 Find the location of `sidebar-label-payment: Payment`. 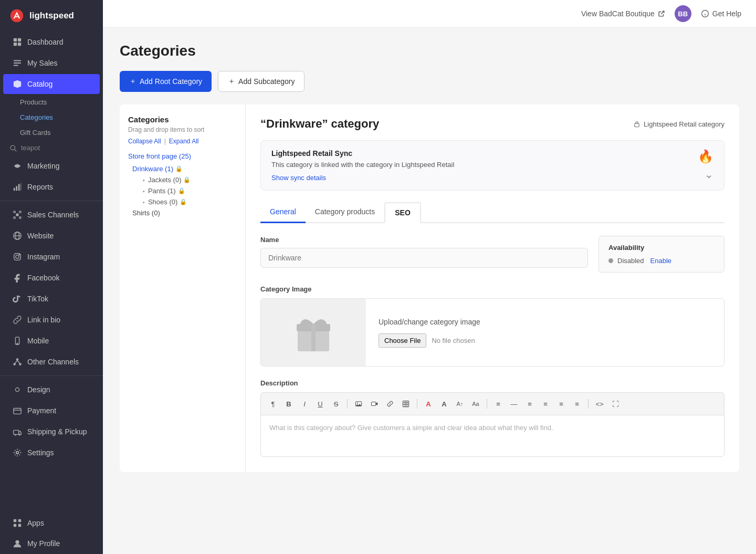

sidebar-label-payment: Payment is located at coordinates (42, 411).